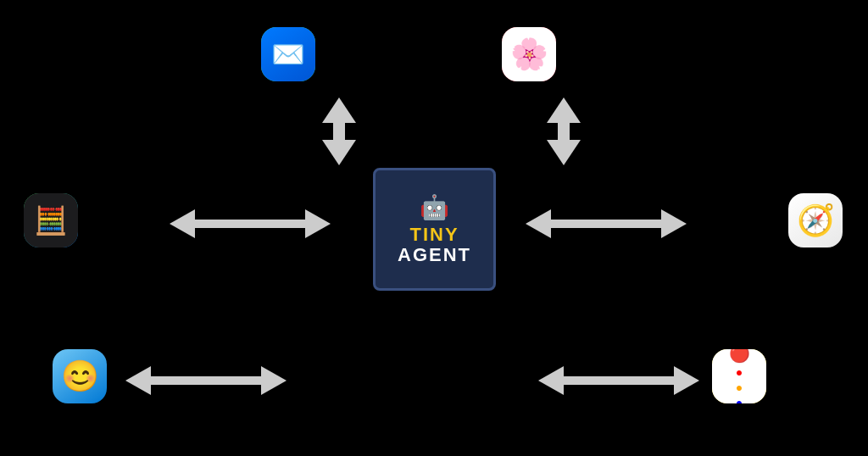  Describe the element at coordinates (606, 224) in the screenshot. I see `arrow-right-horizontal` at that location.